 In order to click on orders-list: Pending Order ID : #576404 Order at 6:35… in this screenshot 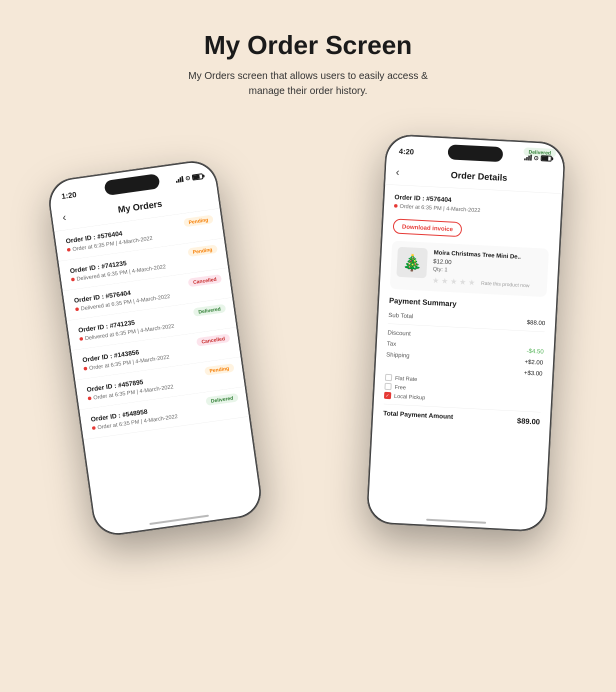, I will do `click(152, 324)`.